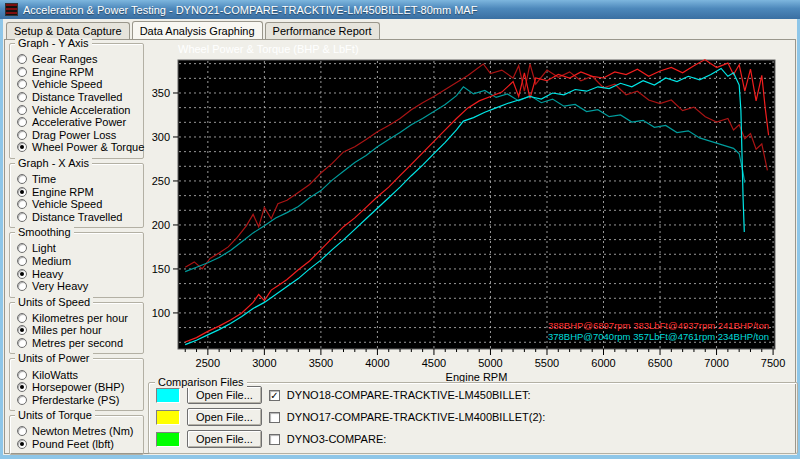  What do you see at coordinates (78, 248) in the screenshot?
I see `radio-option-light: Light` at bounding box center [78, 248].